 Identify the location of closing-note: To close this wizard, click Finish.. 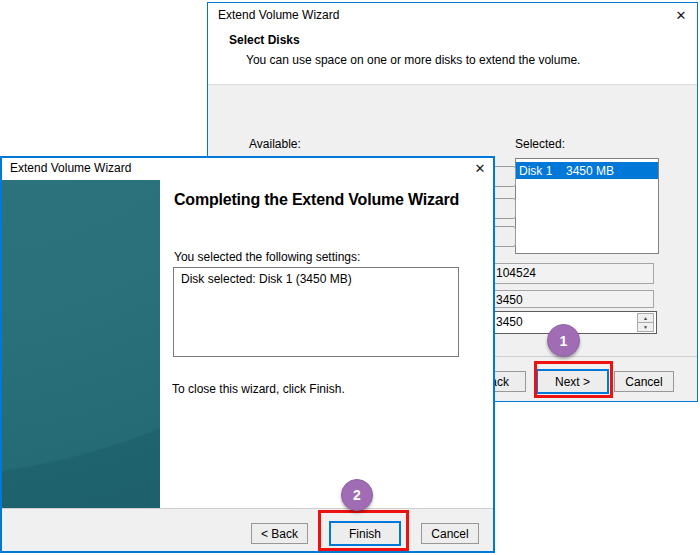
(258, 389).